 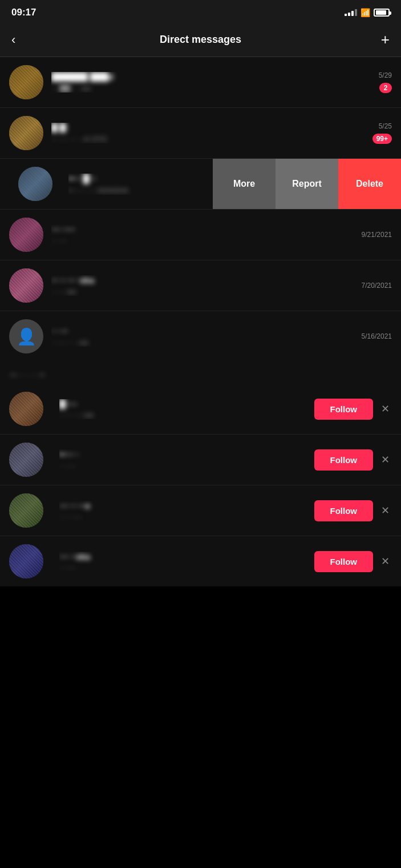 What do you see at coordinates (201, 460) in the screenshot?
I see `follow-item: ╾···· · ·· ····· Follow ✕` at bounding box center [201, 460].